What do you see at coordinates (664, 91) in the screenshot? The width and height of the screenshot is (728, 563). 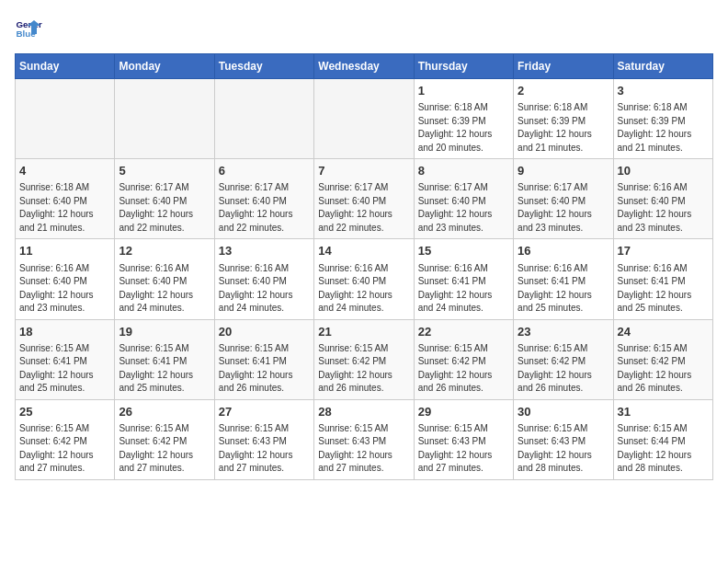 I see `day-number: 3` at bounding box center [664, 91].